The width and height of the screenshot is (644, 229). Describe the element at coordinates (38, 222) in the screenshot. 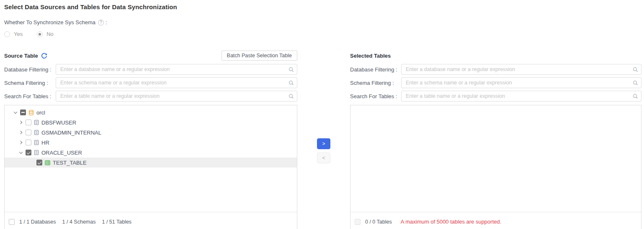

I see `databases-count: 1 / 1 Databases` at that location.